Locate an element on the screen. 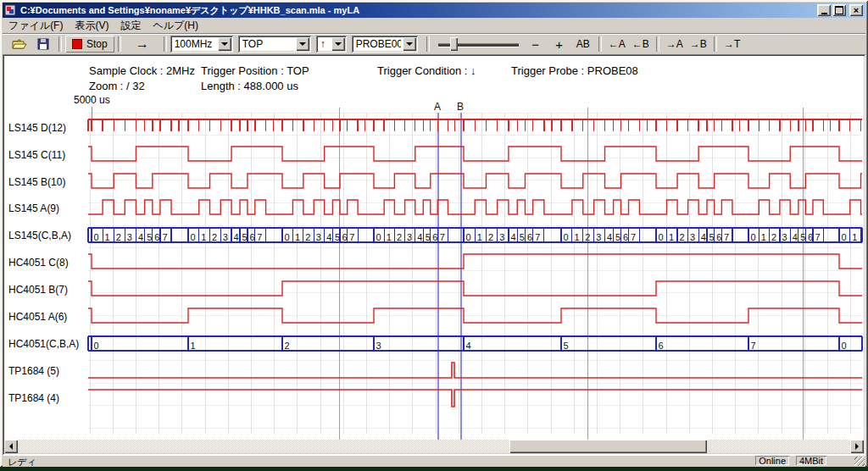  menu-help: ヘルプ(H) is located at coordinates (175, 25).